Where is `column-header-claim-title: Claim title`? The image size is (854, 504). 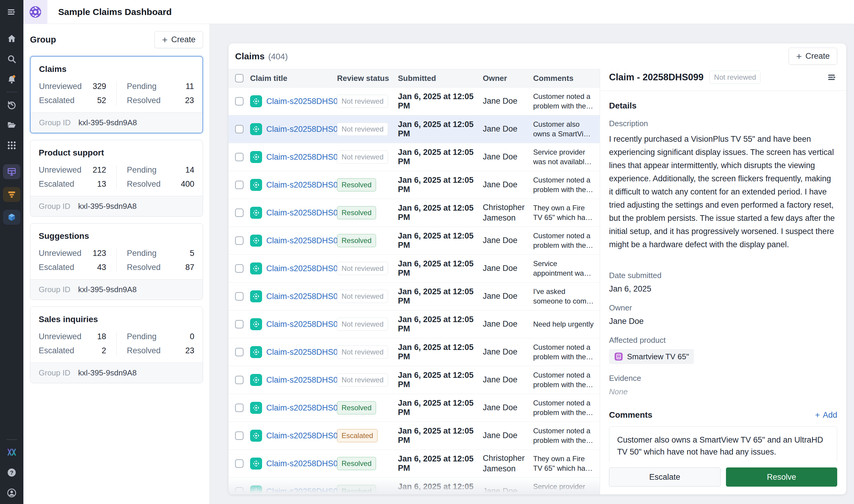
column-header-claim-title: Claim title is located at coordinates (294, 78).